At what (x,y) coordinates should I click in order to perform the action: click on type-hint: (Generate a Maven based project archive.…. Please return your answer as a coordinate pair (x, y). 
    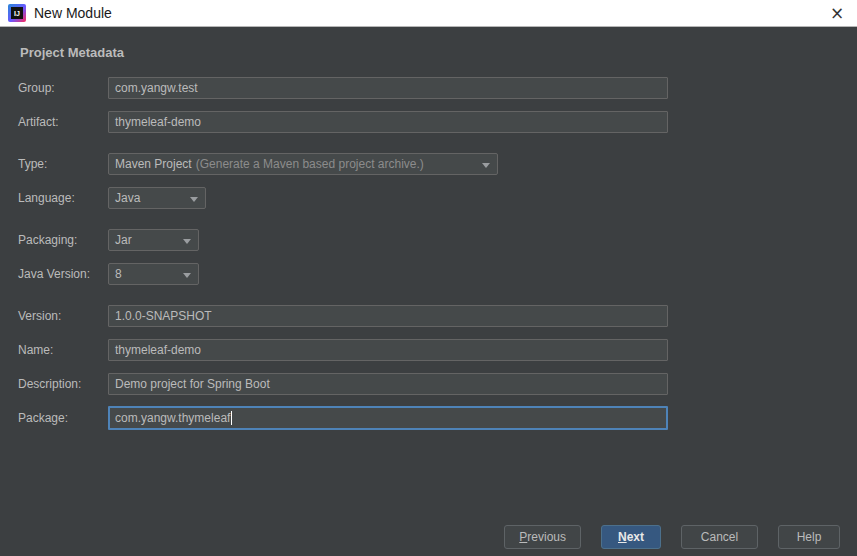
    Looking at the image, I should click on (310, 164).